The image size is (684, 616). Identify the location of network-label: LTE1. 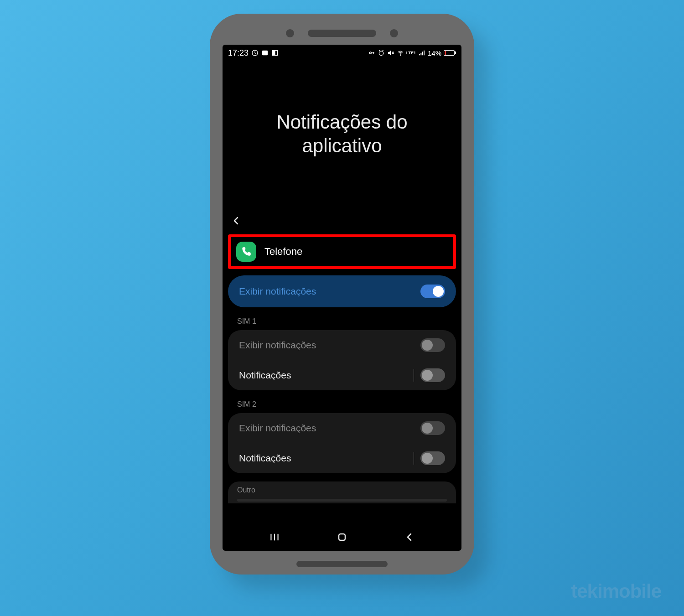
(411, 53).